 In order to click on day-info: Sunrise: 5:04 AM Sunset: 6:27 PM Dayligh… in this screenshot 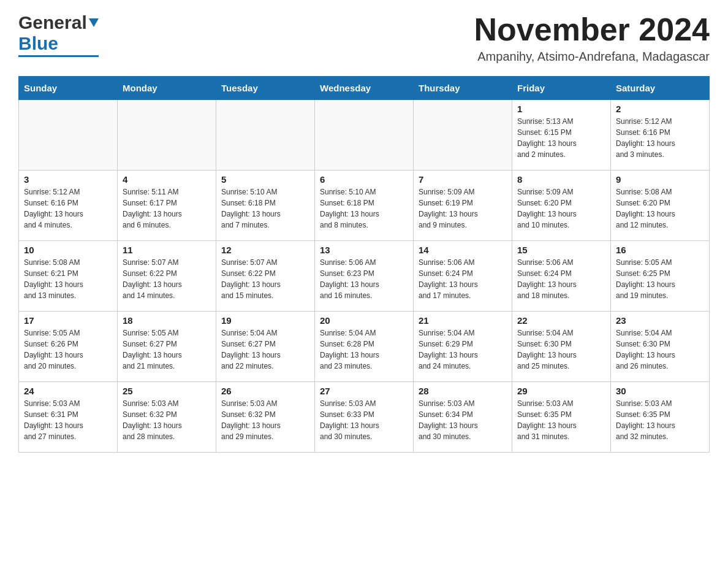, I will do `click(251, 350)`.